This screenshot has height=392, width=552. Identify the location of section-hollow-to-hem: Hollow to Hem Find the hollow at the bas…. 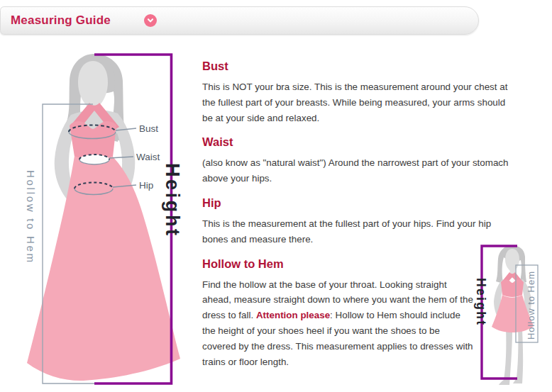
(338, 313).